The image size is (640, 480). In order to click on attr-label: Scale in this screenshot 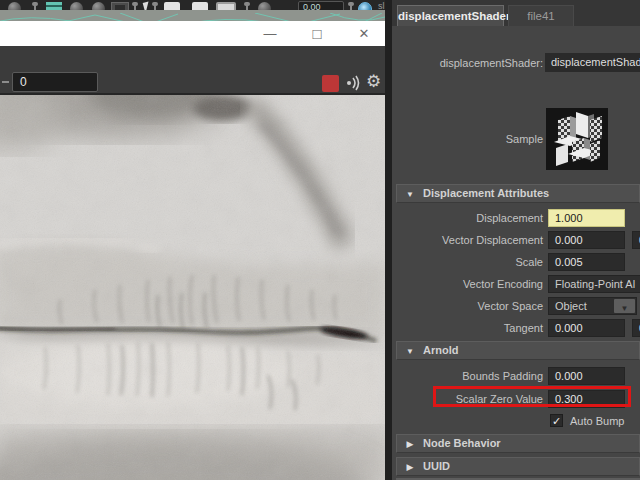, I will do `click(468, 262)`.